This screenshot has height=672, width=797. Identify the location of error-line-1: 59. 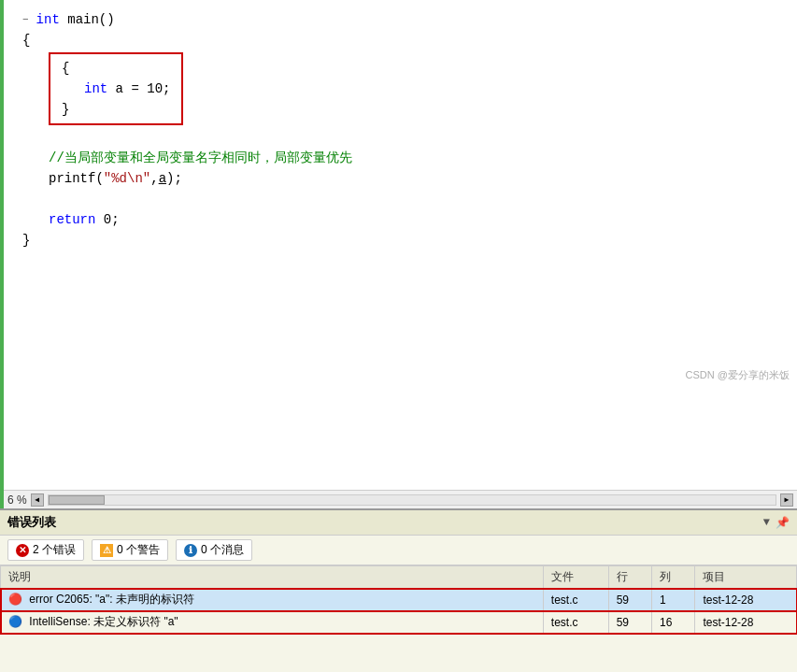
(630, 622).